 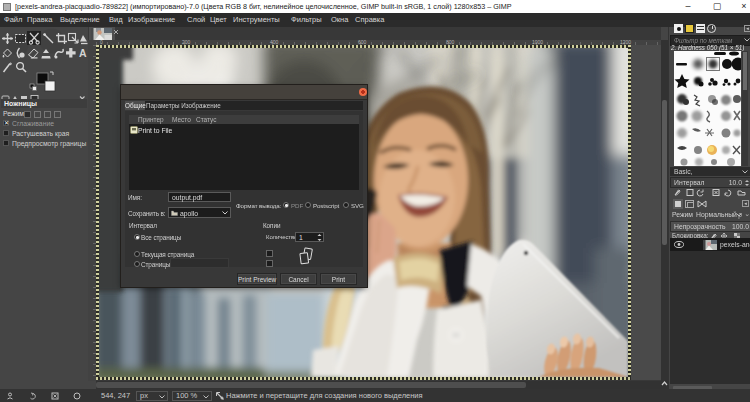 What do you see at coordinates (83, 53) in the screenshot?
I see `svg-text: A` at bounding box center [83, 53].